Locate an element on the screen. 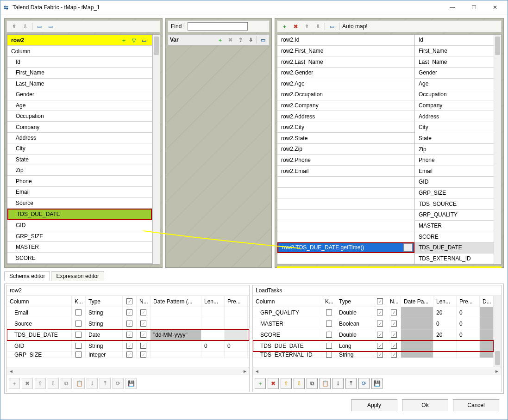  schema-left-row: GRP_SIZEInteger is located at coordinates (128, 355).